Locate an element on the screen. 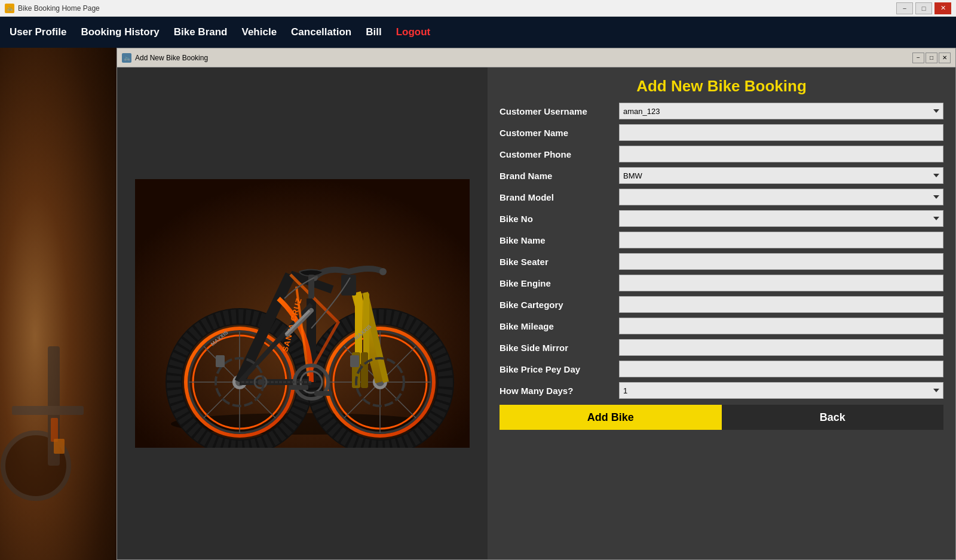 This screenshot has width=956, height=560. dialog-minimize-button: − is located at coordinates (918, 58).